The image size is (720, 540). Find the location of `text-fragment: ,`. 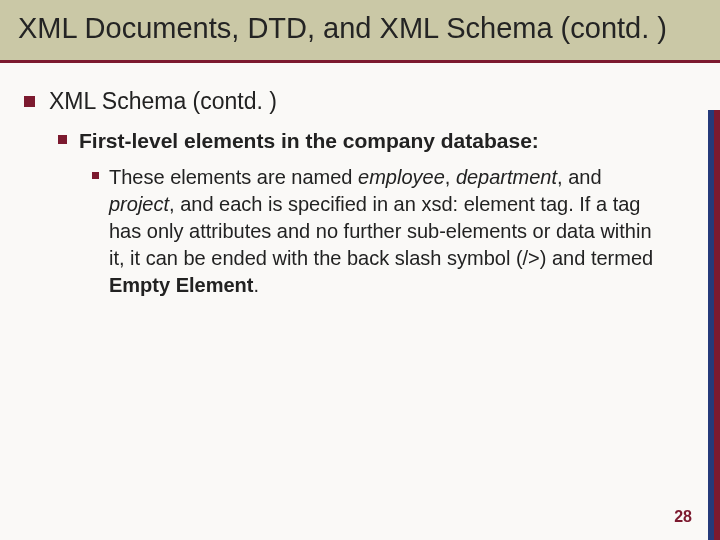

text-fragment: , is located at coordinates (450, 177).